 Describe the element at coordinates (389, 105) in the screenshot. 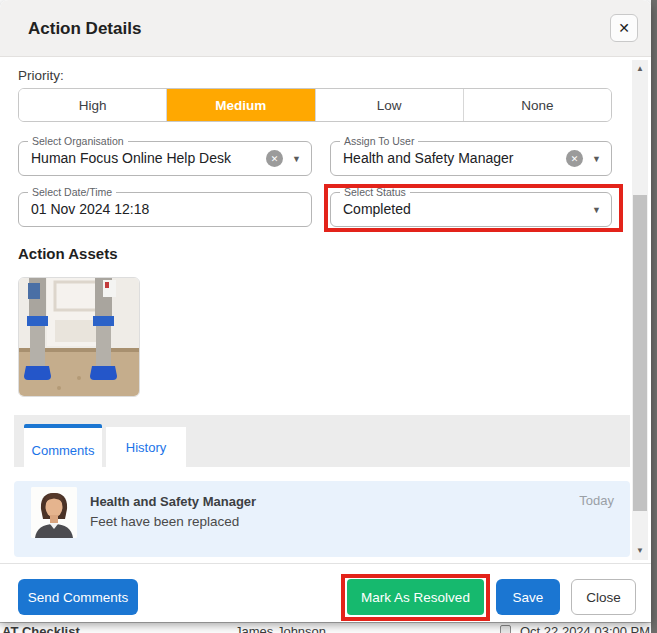

I see `priority-option-low: Low` at that location.